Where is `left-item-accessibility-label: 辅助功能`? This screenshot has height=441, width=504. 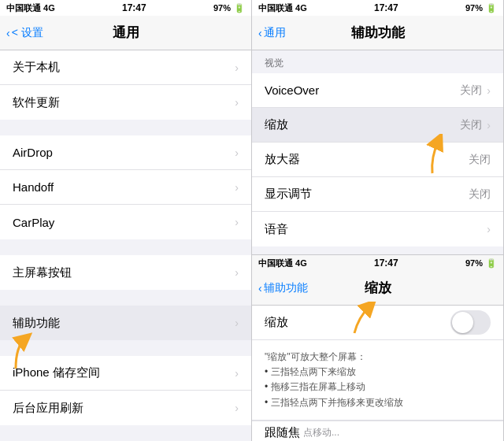
left-item-accessibility-label: 辅助功能 is located at coordinates (36, 323).